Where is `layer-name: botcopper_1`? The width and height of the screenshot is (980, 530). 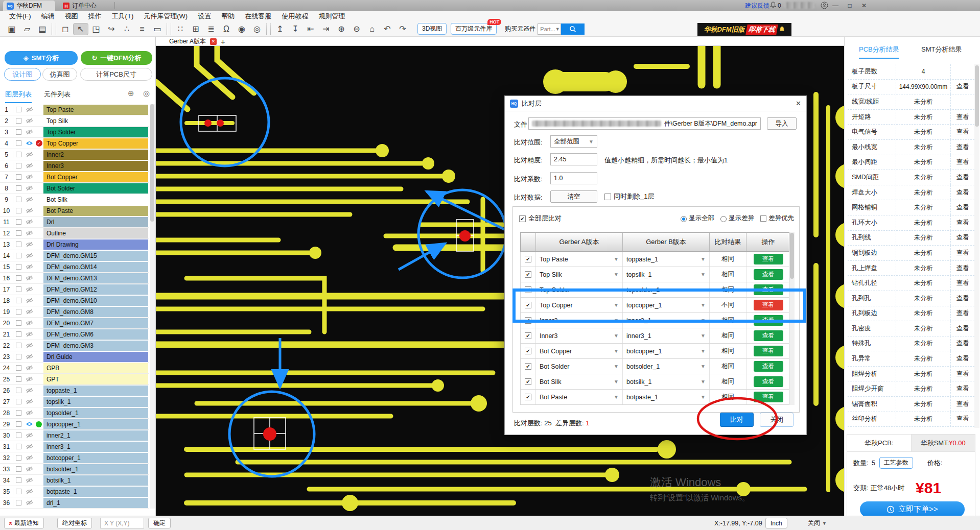 layer-name: botcopper_1 is located at coordinates (96, 458).